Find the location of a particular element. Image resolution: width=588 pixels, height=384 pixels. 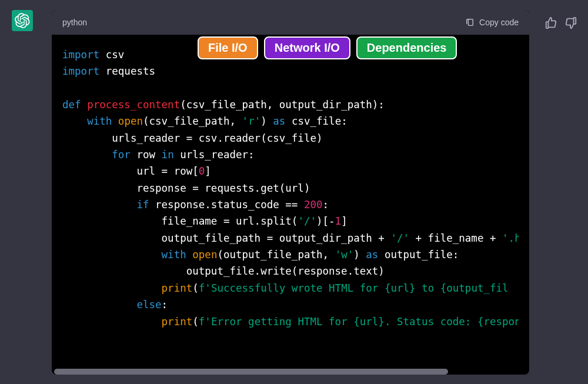

horizontal-scrollbar is located at coordinates (290, 372).